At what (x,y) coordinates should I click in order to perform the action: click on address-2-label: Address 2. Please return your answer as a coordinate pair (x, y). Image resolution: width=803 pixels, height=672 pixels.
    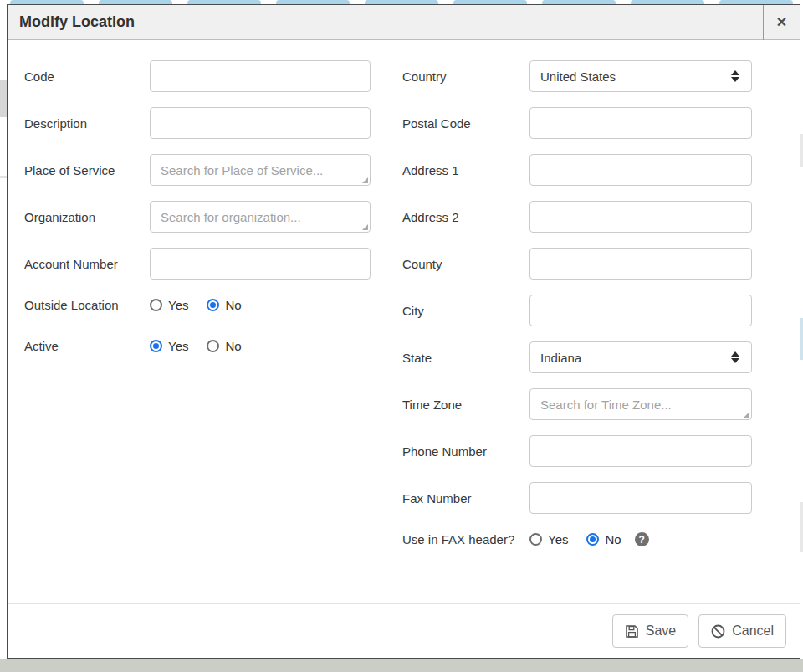
    Looking at the image, I should click on (466, 218).